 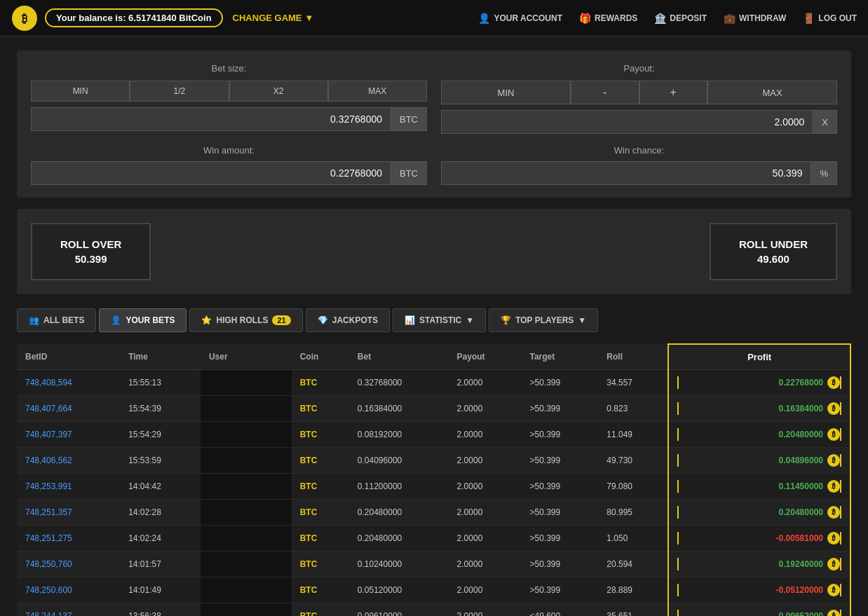 I want to click on tab-high-rolls: ⭐ HIGH ROLLS 21, so click(x=245, y=320).